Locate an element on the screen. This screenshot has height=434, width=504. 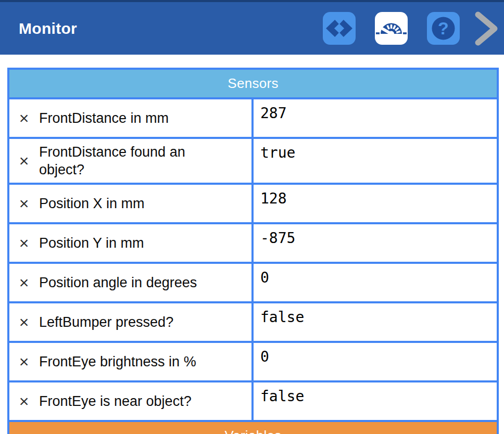
sensor-row: × Position Y in mm -875 is located at coordinates (253, 243).